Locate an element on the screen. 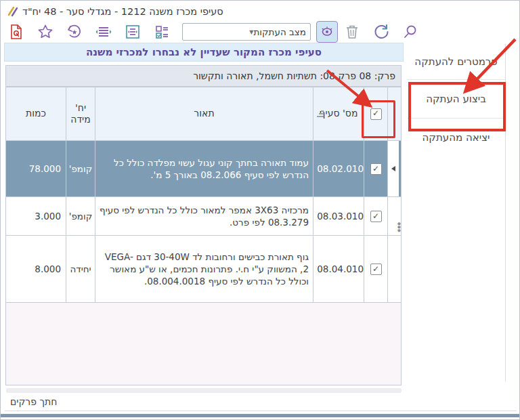 This screenshot has width=520, height=420. horizontal-scrollbar is located at coordinates (204, 390).